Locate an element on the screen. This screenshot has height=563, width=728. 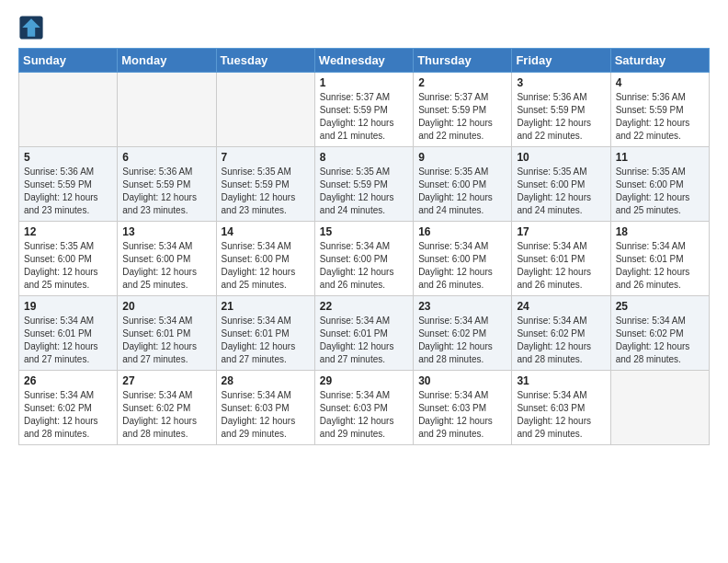
day-cell: 18Sunrise: 5:34 AM Sunset: 6:01 PM Dayli… is located at coordinates (660, 259).